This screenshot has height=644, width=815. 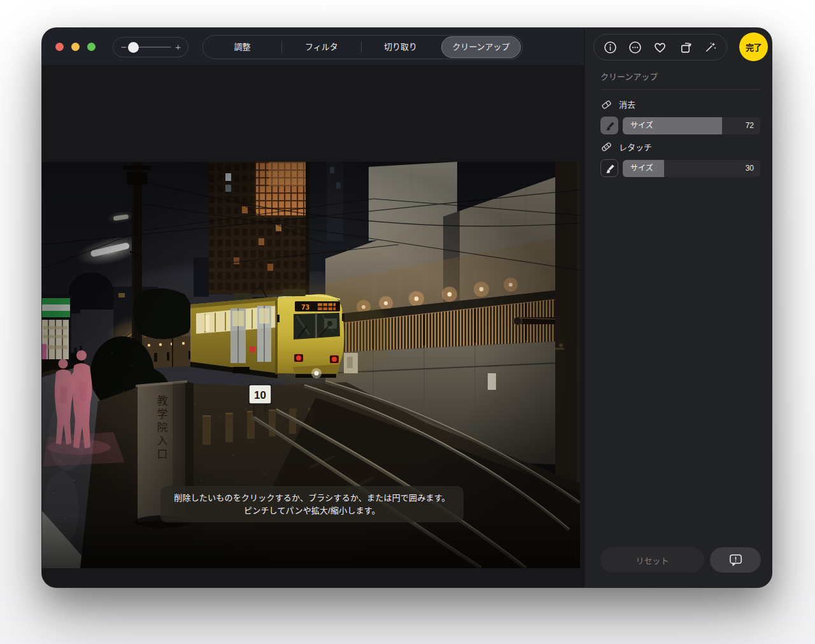 What do you see at coordinates (660, 47) in the screenshot?
I see `heart-icon` at bounding box center [660, 47].